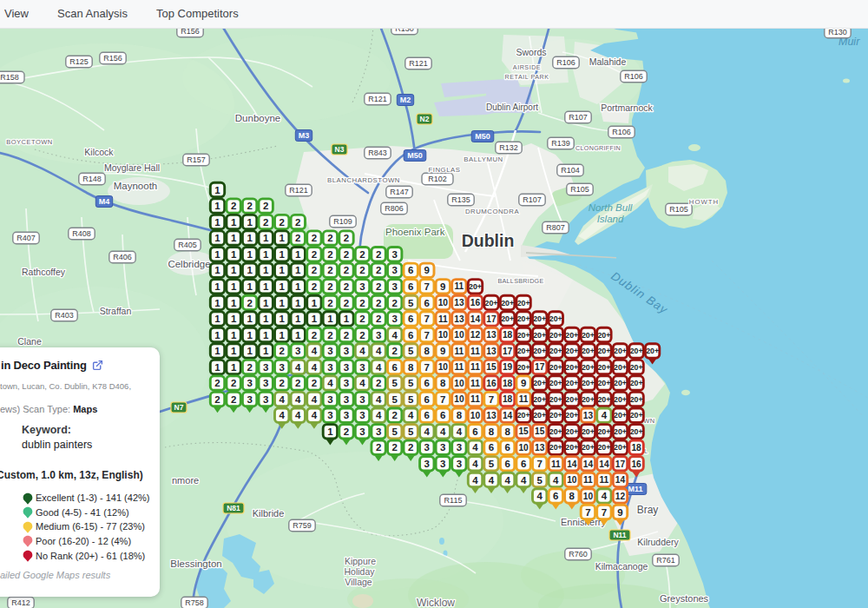  I want to click on svg-text: R115, so click(453, 500).